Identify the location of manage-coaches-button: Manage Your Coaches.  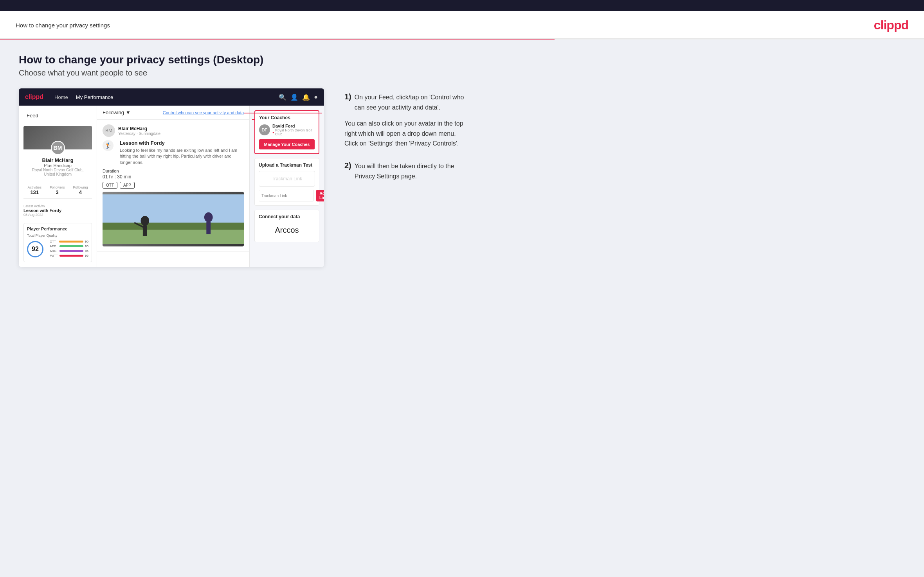
(287, 144).